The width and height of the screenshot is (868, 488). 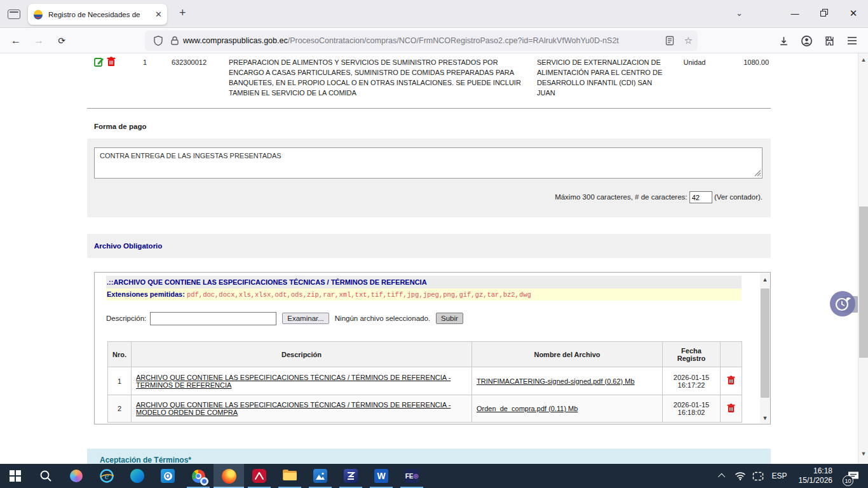 What do you see at coordinates (450, 318) in the screenshot?
I see `upload-button: Subir` at bounding box center [450, 318].